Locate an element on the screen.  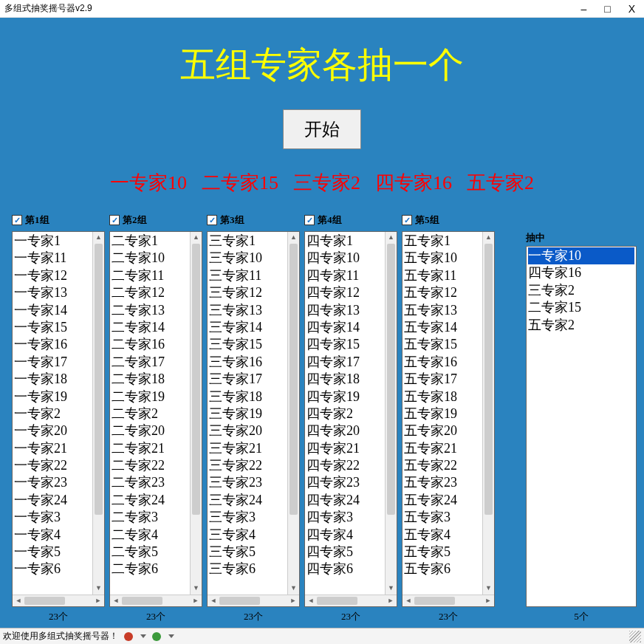
list-item: 四专家23 is located at coordinates (351, 483).